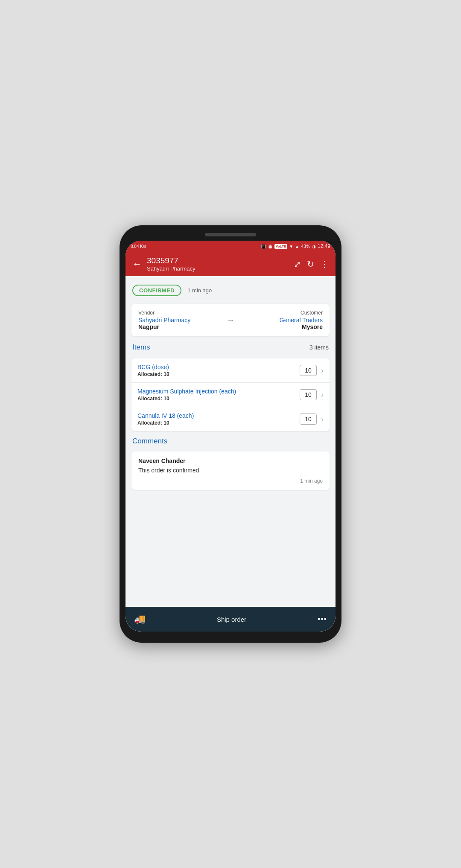  What do you see at coordinates (322, 419) in the screenshot?
I see `chevron-right-icon-2: ›` at bounding box center [322, 419].